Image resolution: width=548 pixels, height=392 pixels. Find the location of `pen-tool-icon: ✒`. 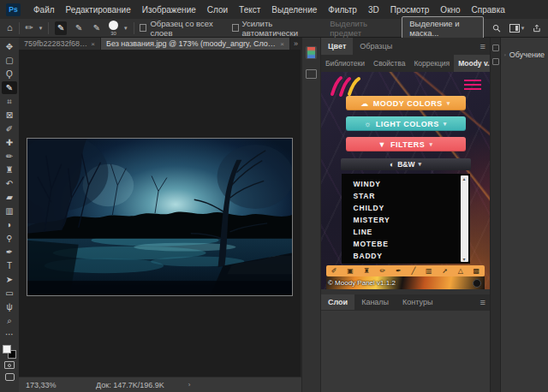

pen-tool-icon: ✒ is located at coordinates (9, 252).